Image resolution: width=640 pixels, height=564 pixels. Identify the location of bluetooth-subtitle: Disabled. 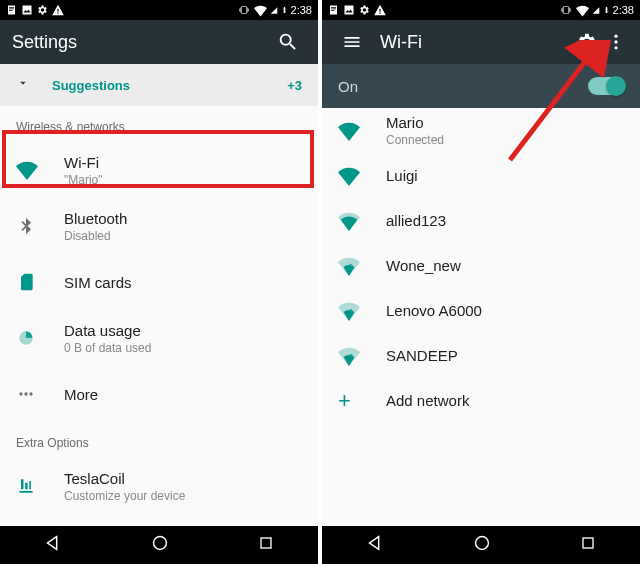
(183, 236).